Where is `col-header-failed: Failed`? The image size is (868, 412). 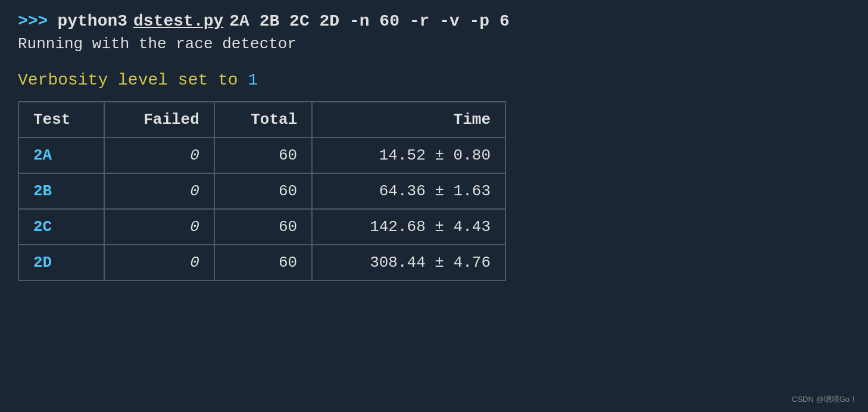 col-header-failed: Failed is located at coordinates (159, 120).